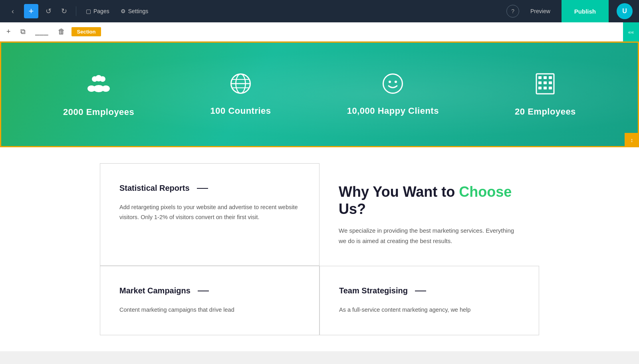 The height and width of the screenshot is (364, 639). I want to click on statistical-reports-text: Add retargeting pixels to your website a…, so click(210, 212).